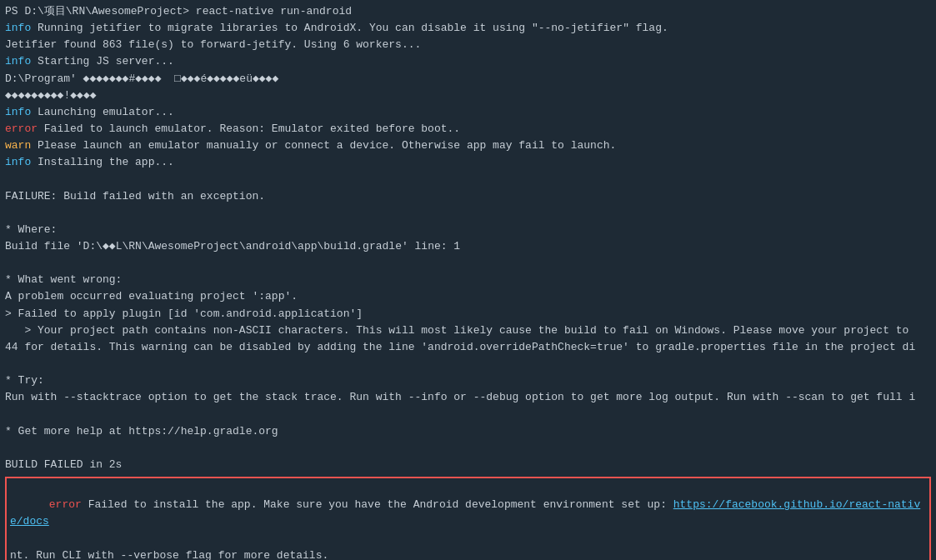 The image size is (936, 560). What do you see at coordinates (468, 12) in the screenshot?
I see `line-1: PS D:\项目\RN\AwesomeProject> react-native…` at bounding box center [468, 12].